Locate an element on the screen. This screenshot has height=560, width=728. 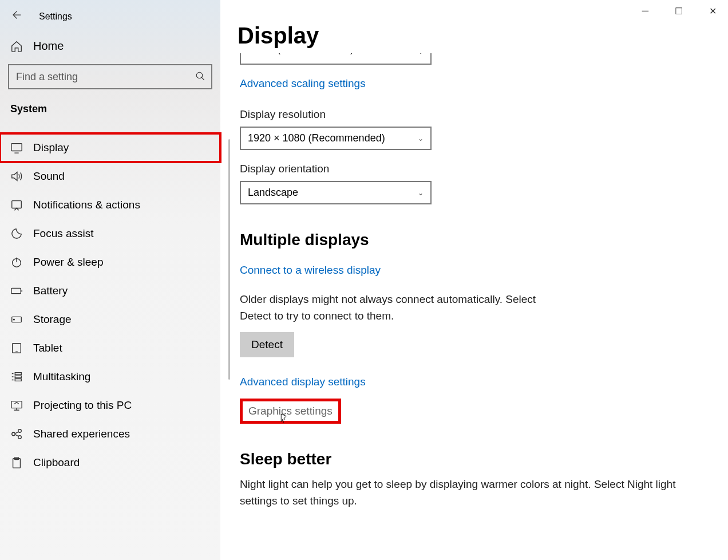
nav-item-label: Focus assist is located at coordinates (64, 234).